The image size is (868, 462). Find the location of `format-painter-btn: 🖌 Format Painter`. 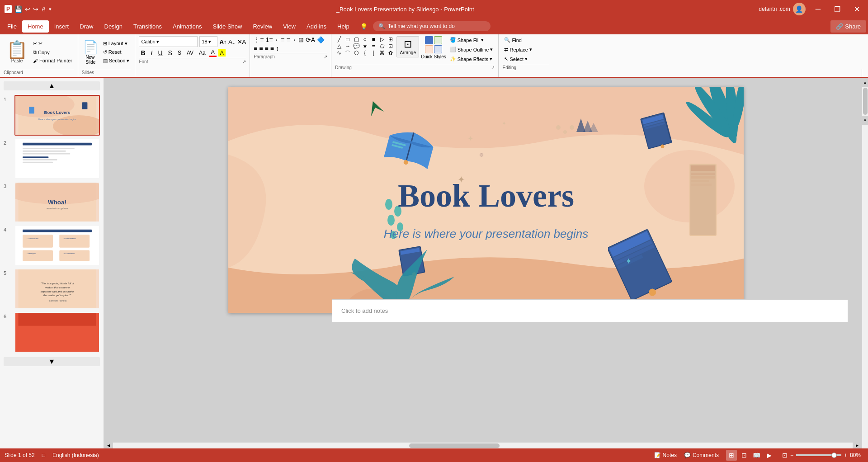

format-painter-btn: 🖌 Format Painter is located at coordinates (52, 61).